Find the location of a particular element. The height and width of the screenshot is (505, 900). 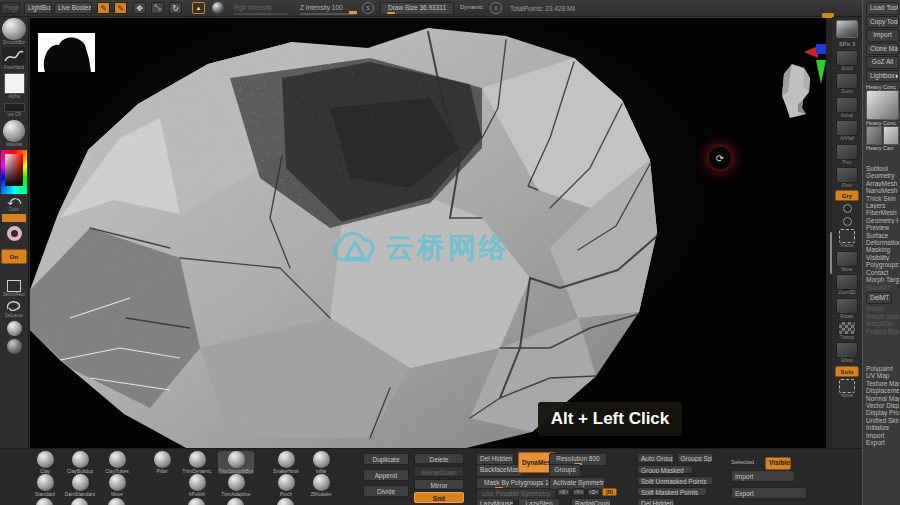

select-lasso: SelLasso is located at coordinates (14, 308).